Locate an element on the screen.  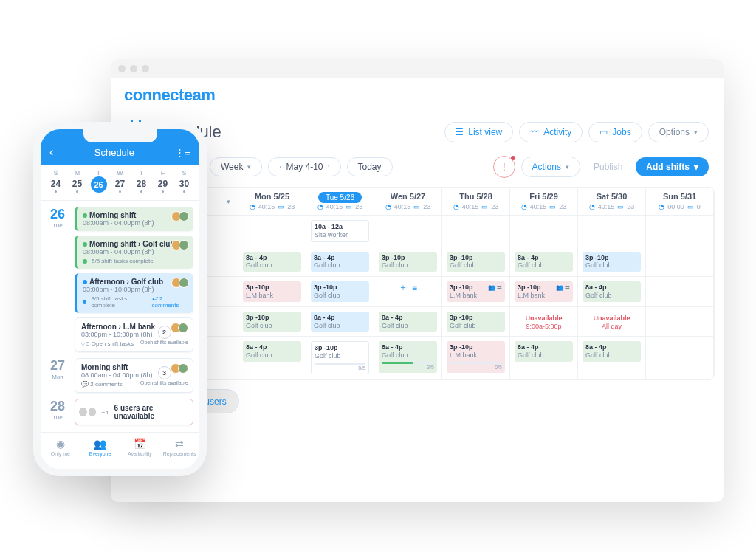
shift-cell: 3p -10pL.M bank is located at coordinates (272, 292).